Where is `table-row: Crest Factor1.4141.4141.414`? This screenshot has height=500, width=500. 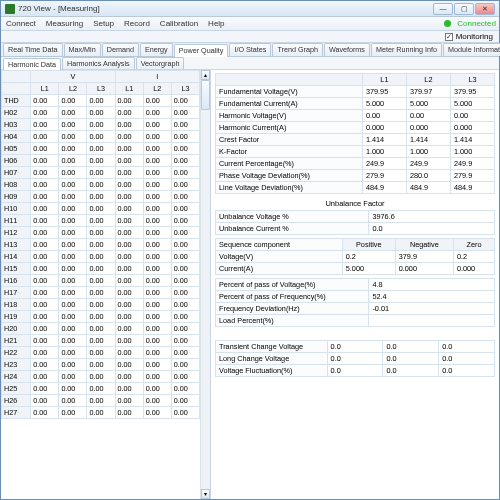 table-row: Crest Factor1.4141.4141.414 is located at coordinates (356, 140).